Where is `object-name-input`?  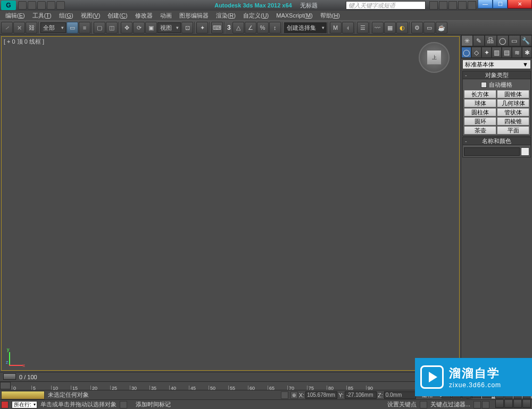
object-name-input is located at coordinates (492, 152).